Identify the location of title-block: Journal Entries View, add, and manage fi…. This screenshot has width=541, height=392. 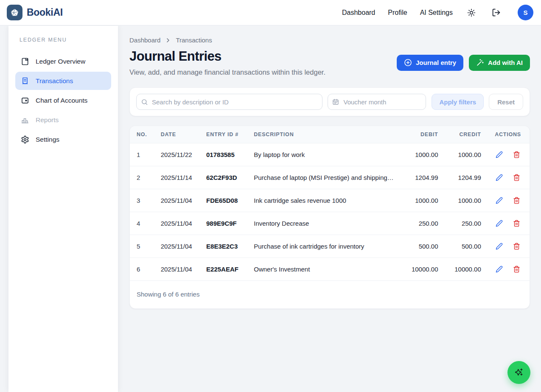
(227, 63).